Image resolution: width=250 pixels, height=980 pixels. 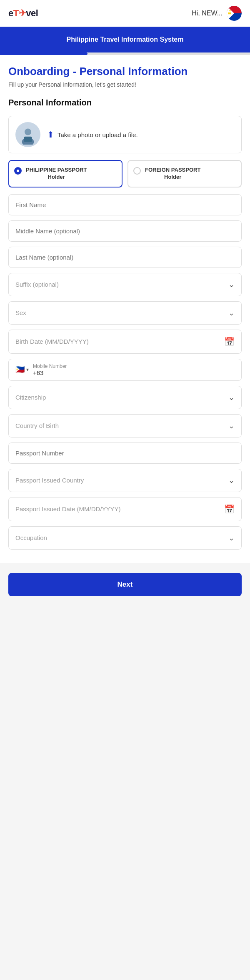 I want to click on passport-issued-date-field: Passport Issued Date (MM/DD/YYYY) 📅, so click(x=125, y=509).